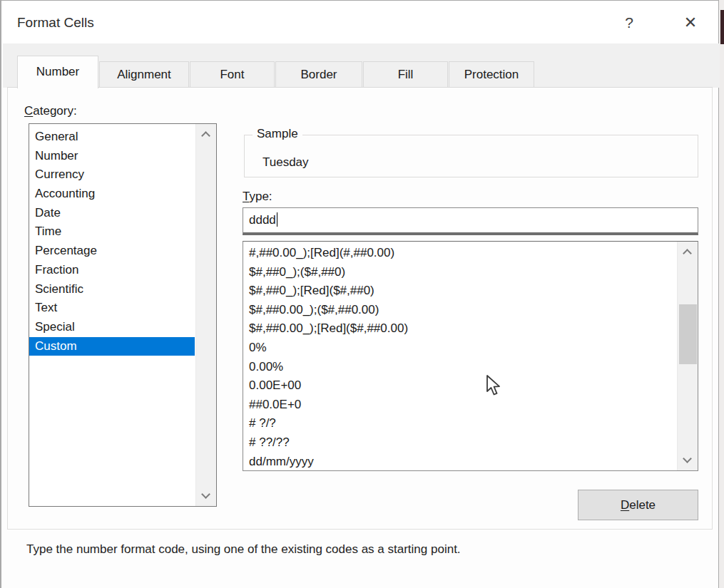  Describe the element at coordinates (457, 368) in the screenshot. I see `format-code-item: 0.00%` at that location.